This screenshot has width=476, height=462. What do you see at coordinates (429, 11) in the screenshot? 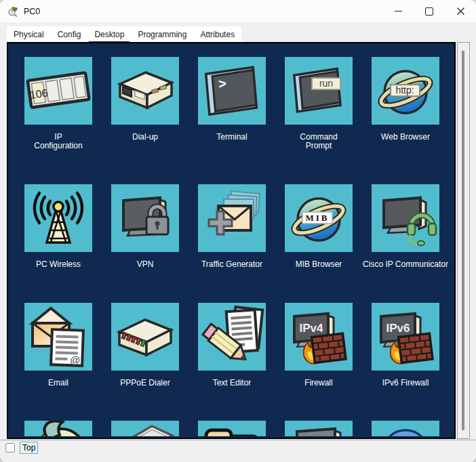
I see `maximize-button` at bounding box center [429, 11].